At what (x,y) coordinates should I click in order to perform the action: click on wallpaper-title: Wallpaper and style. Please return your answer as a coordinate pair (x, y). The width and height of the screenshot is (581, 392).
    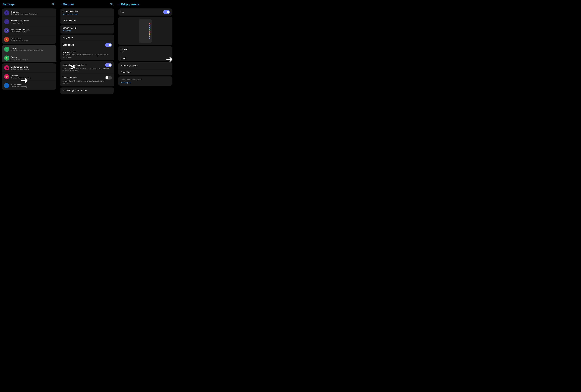
    Looking at the image, I should click on (32, 67).